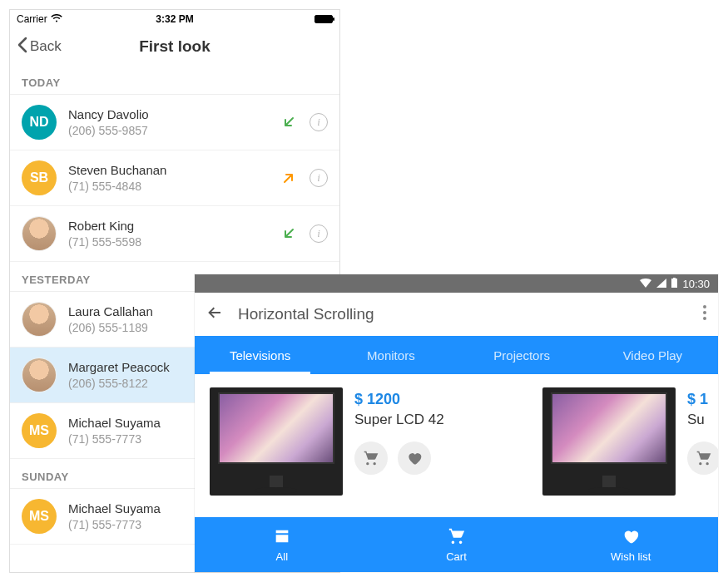 This screenshot has width=728, height=582. Describe the element at coordinates (282, 545) in the screenshot. I see `bottom-nav-all: All` at that location.